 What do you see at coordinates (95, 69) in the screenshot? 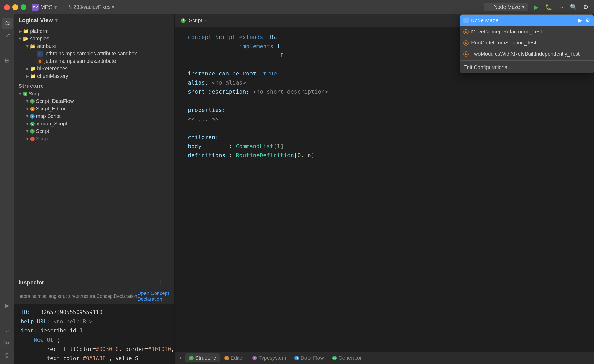
I see `list-item: ▶ 📁 blReferences` at bounding box center [95, 69].